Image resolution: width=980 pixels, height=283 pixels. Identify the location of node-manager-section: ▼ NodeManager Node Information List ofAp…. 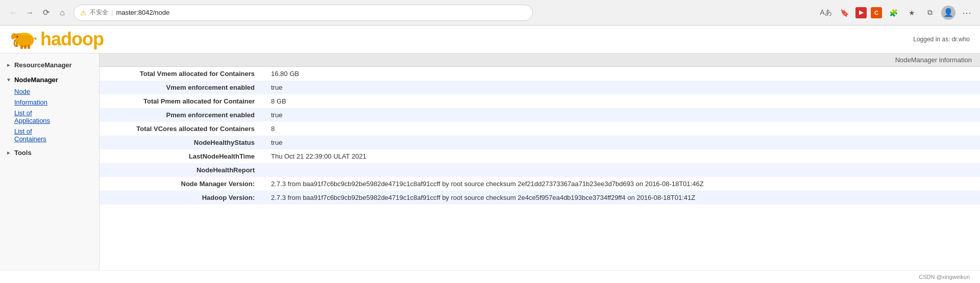
(50, 109).